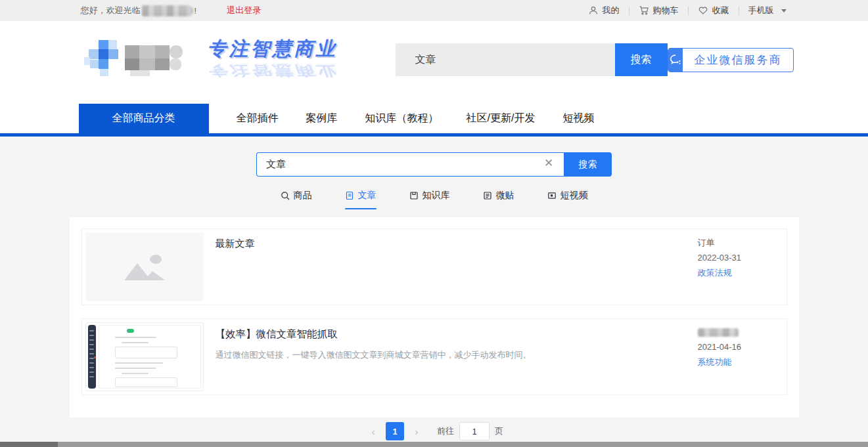  Describe the element at coordinates (434, 266) in the screenshot. I see `result-item: 最新文章 订单 2022-03-31 政策法规` at that location.